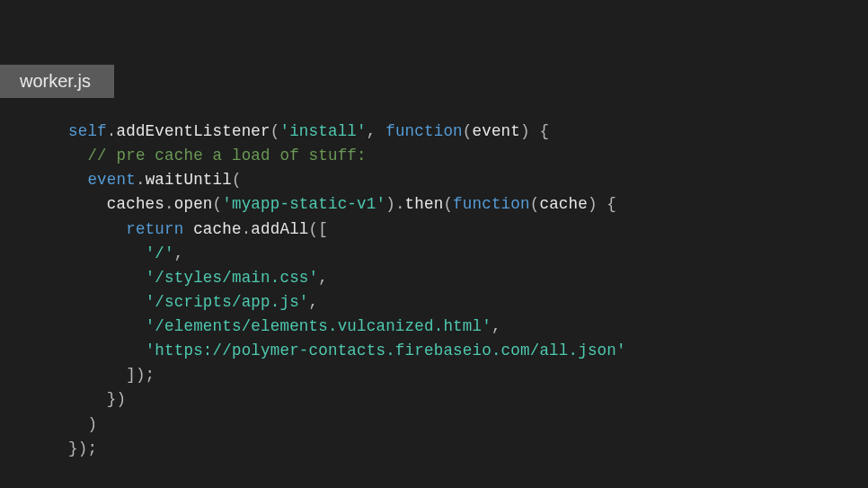 Image resolution: width=868 pixels, height=488 pixels. What do you see at coordinates (318, 326) in the screenshot?
I see `code-token: '/elements/elements.vulcanized.html'` at bounding box center [318, 326].